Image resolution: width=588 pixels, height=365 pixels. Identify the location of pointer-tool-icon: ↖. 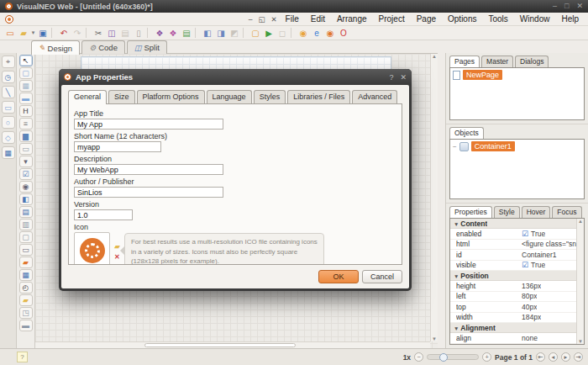
(26, 61).